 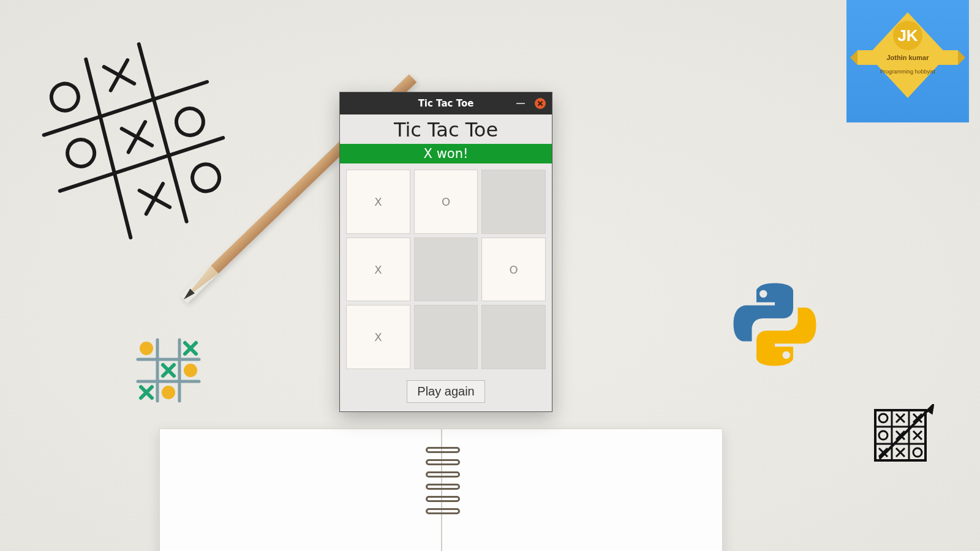 What do you see at coordinates (446, 393) in the screenshot?
I see `footer: Play again` at bounding box center [446, 393].